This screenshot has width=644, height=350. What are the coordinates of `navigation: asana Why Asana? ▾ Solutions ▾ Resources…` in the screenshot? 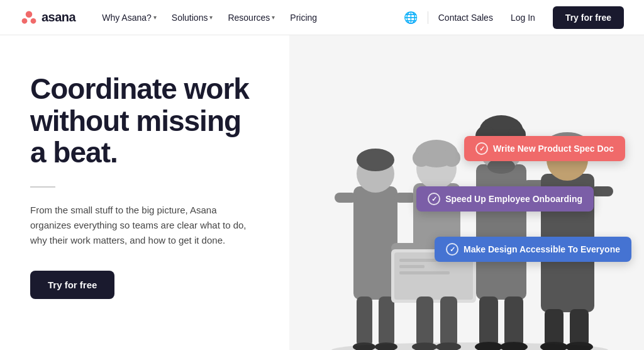 It's located at (322, 18).